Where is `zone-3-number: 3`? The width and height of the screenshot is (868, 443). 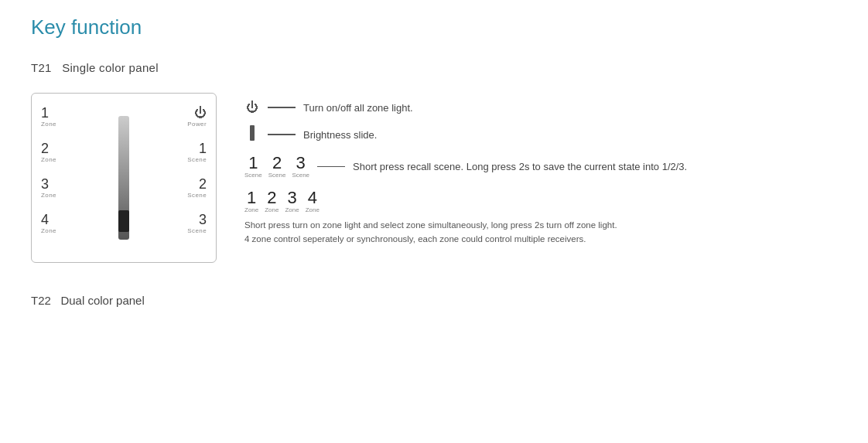 zone-3-number: 3 is located at coordinates (45, 184).